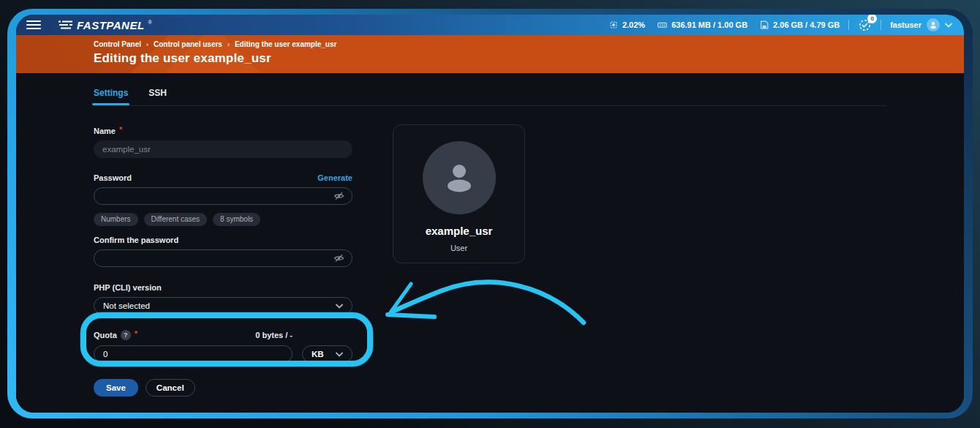  What do you see at coordinates (490, 105) in the screenshot?
I see `tab-divider` at bounding box center [490, 105].